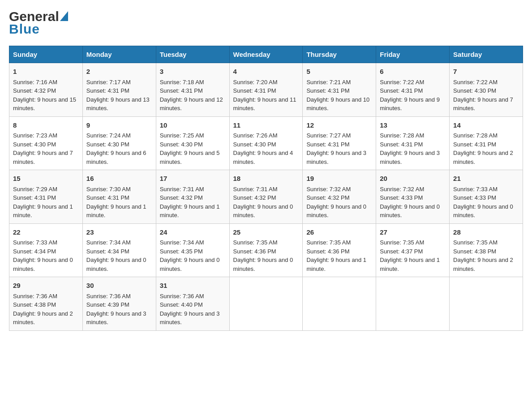  What do you see at coordinates (193, 286) in the screenshot?
I see `day-number: 31` at bounding box center [193, 286].